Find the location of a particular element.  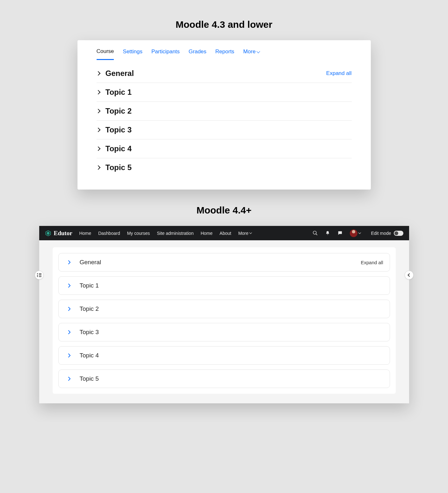

nav-site-administration: Site administration is located at coordinates (175, 233).